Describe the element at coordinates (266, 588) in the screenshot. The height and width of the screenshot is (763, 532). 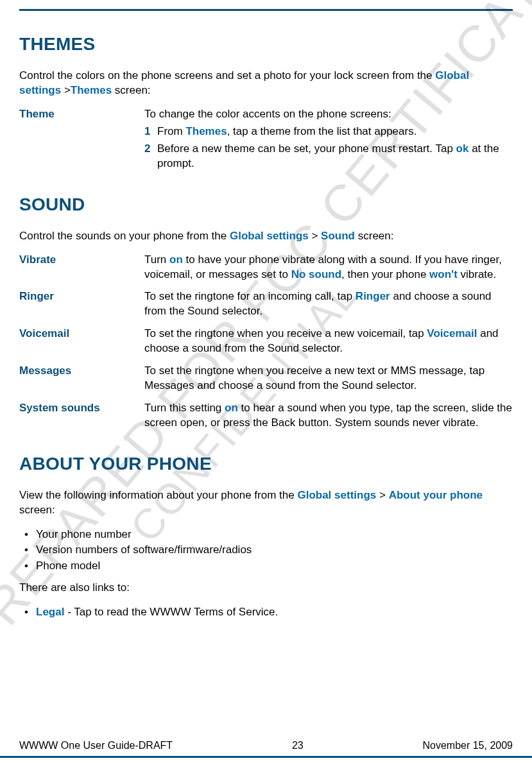
I see `about-also: There are also links to:` at that location.